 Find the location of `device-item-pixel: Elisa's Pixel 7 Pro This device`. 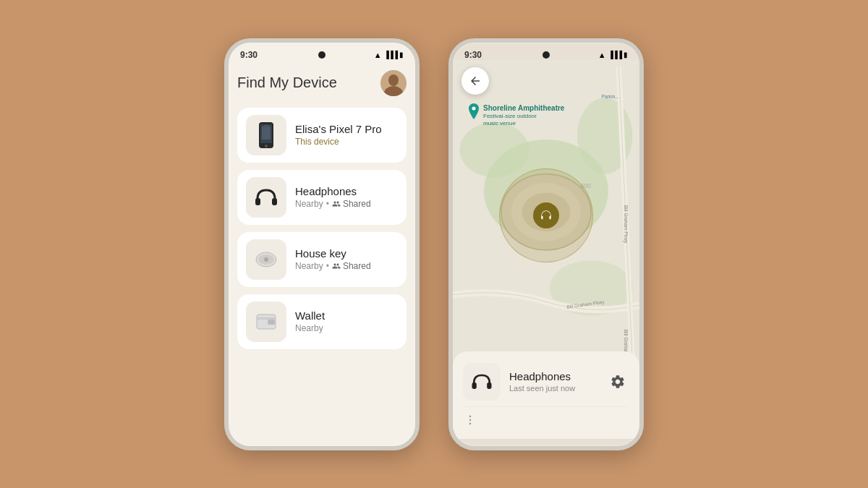

device-item-pixel: Elisa's Pixel 7 Pro This device is located at coordinates (322, 135).